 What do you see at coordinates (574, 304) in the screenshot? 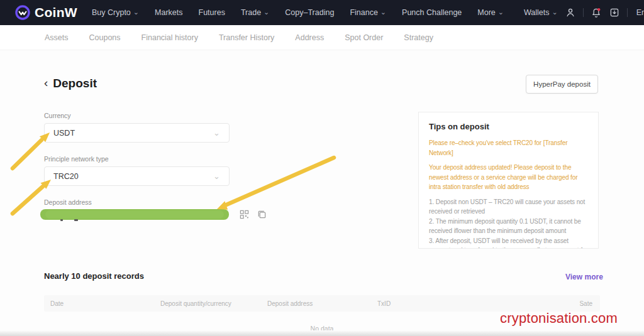
I see `column-sate: Sate` at bounding box center [574, 304].